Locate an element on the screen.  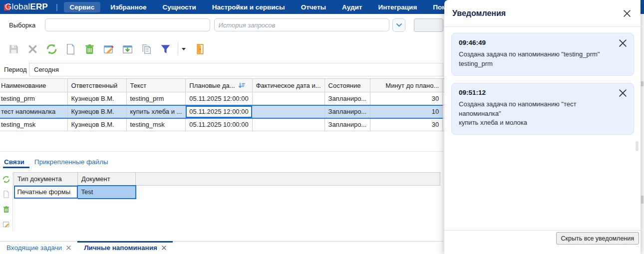
table-row: testing_prm Кузнецов В.М. testing_prm 05… is located at coordinates (231, 99).